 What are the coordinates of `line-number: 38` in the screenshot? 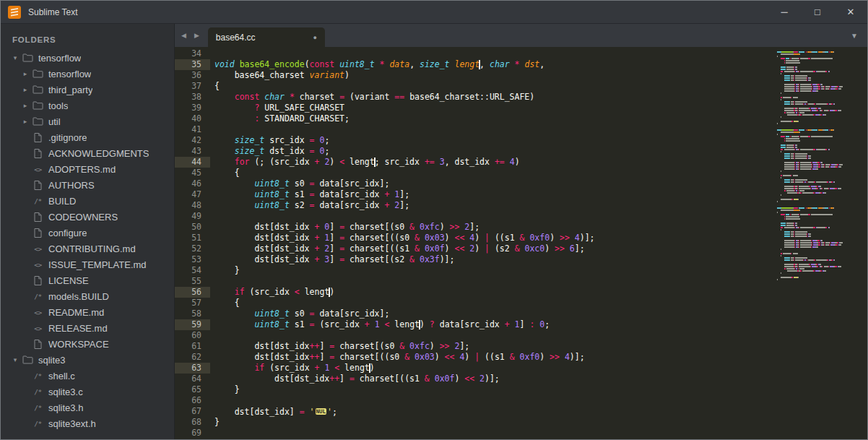 It's located at (192, 97).